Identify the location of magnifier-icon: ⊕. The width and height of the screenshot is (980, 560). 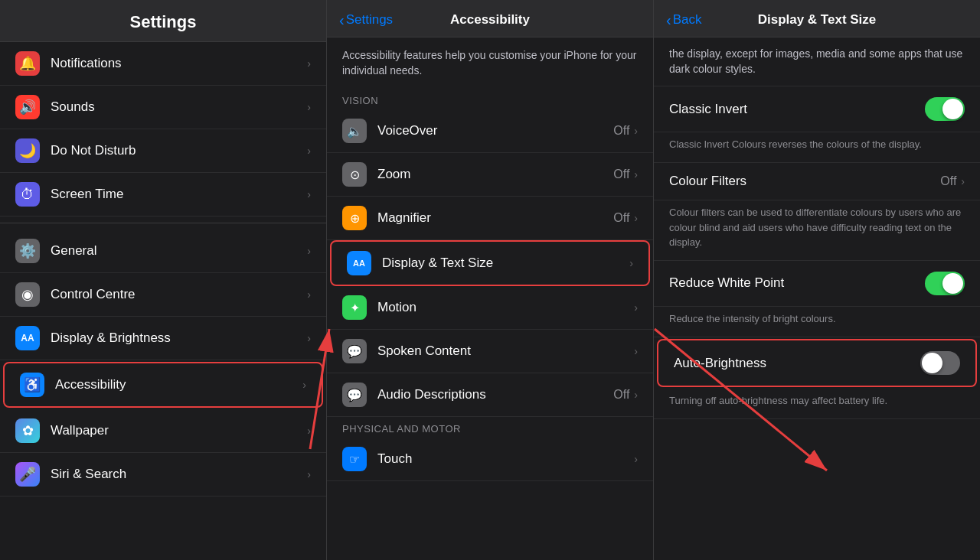
(354, 218).